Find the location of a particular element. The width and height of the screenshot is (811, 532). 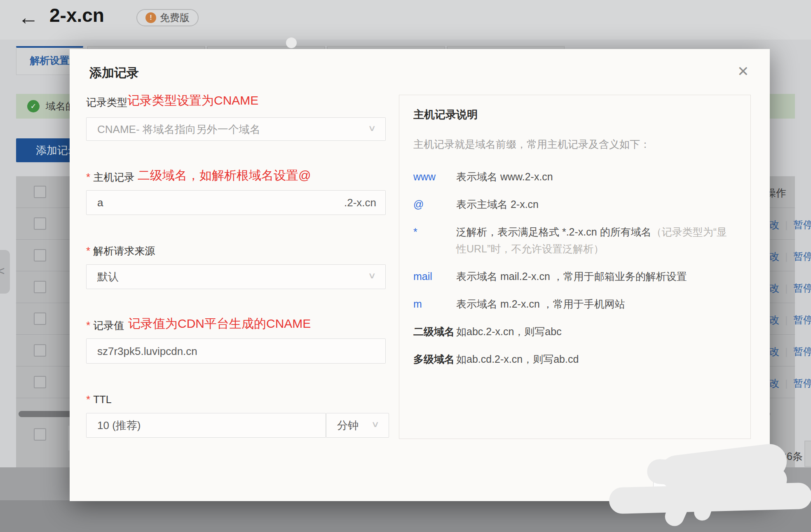

domain-suffix: .2-x.cn is located at coordinates (360, 203).